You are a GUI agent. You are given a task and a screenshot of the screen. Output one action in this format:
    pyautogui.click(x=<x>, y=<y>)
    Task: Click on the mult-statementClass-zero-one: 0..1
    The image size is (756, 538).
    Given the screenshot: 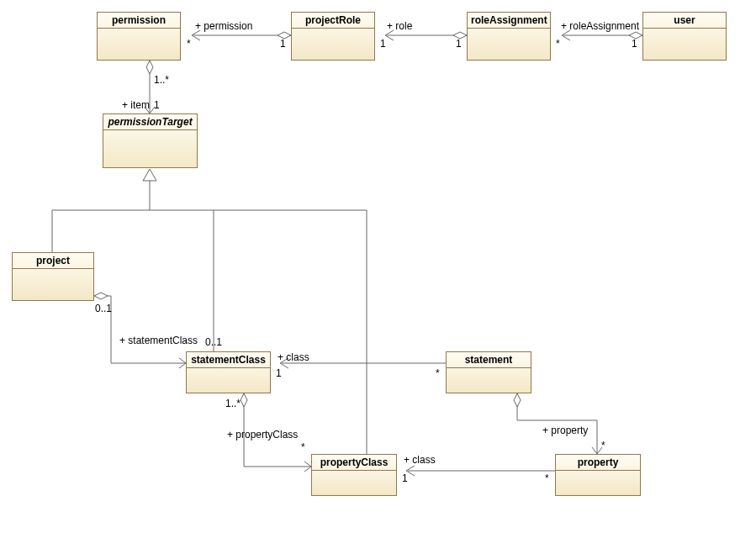 What is the action you would take?
    pyautogui.click(x=214, y=342)
    